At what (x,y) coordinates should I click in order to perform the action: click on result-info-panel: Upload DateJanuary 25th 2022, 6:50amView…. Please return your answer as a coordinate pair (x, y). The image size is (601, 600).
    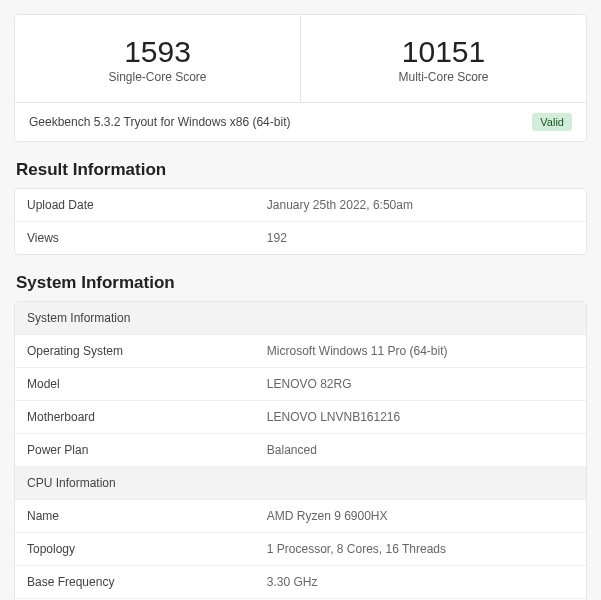
    Looking at the image, I should click on (300, 222).